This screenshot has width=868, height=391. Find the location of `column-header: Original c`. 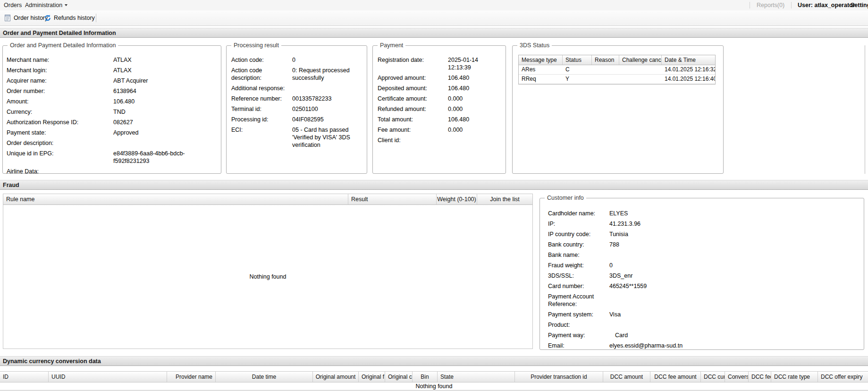

column-header: Original c is located at coordinates (399, 377).